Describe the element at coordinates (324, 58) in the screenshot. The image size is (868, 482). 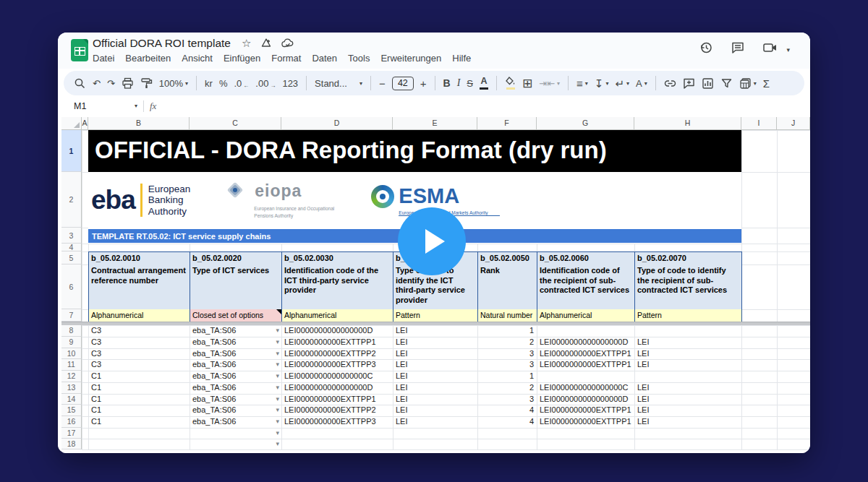
I see `menu-daten: Daten` at that location.